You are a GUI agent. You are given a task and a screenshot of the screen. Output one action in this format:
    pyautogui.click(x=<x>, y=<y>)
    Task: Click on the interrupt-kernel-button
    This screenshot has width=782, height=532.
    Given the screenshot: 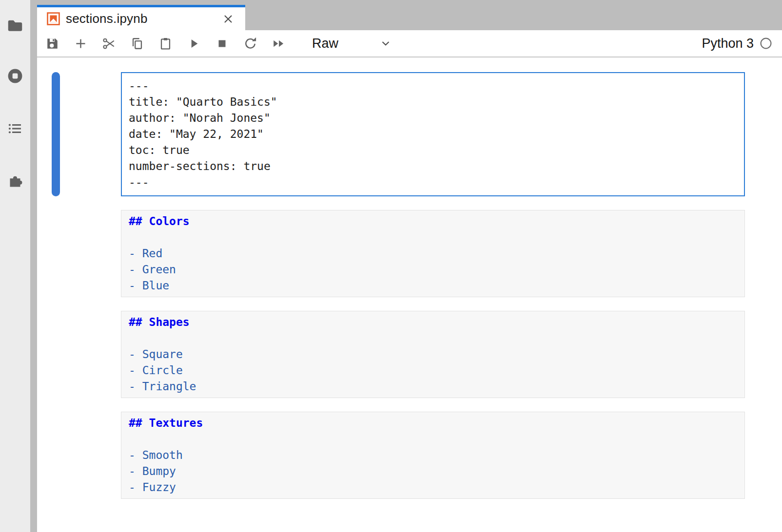 What is the action you would take?
    pyautogui.click(x=222, y=43)
    